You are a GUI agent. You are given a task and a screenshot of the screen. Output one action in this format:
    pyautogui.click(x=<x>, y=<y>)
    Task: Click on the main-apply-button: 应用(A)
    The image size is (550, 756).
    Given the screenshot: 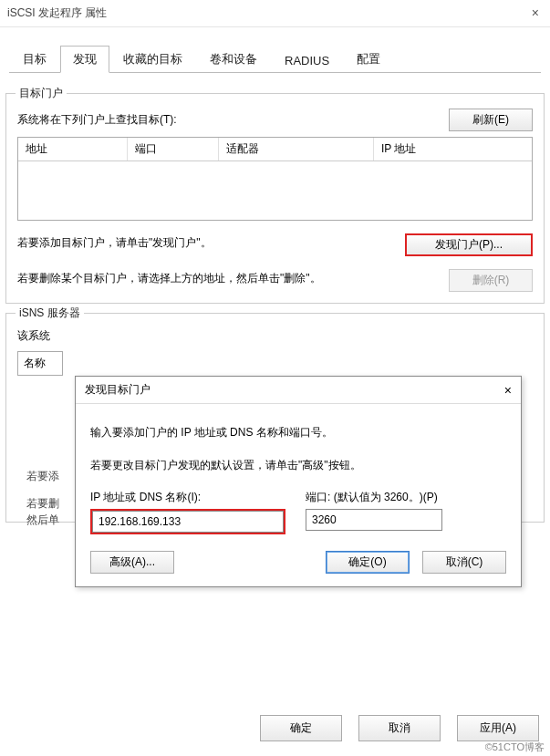 What is the action you would take?
    pyautogui.click(x=498, y=728)
    